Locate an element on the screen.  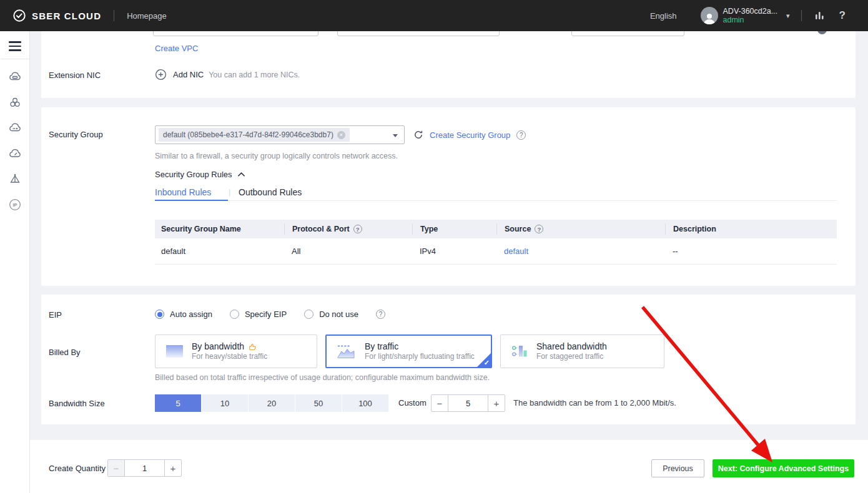
bandwidth-value: 5 is located at coordinates (468, 403).